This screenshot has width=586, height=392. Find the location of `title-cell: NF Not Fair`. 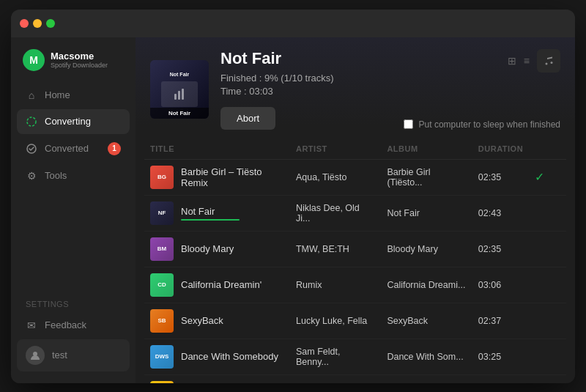

title-cell: NF Not Fair is located at coordinates (217, 213).